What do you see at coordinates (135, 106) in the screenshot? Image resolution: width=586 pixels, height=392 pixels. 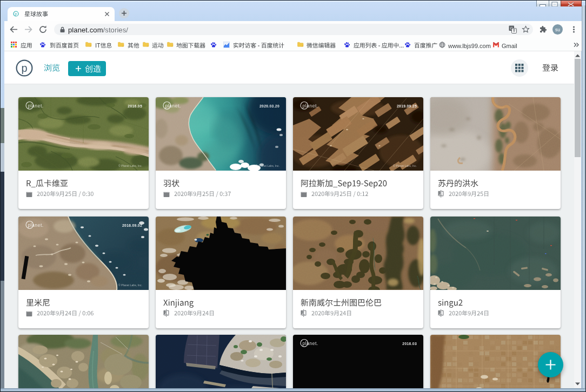 I see `svg-text: 2016.05` at bounding box center [135, 106].